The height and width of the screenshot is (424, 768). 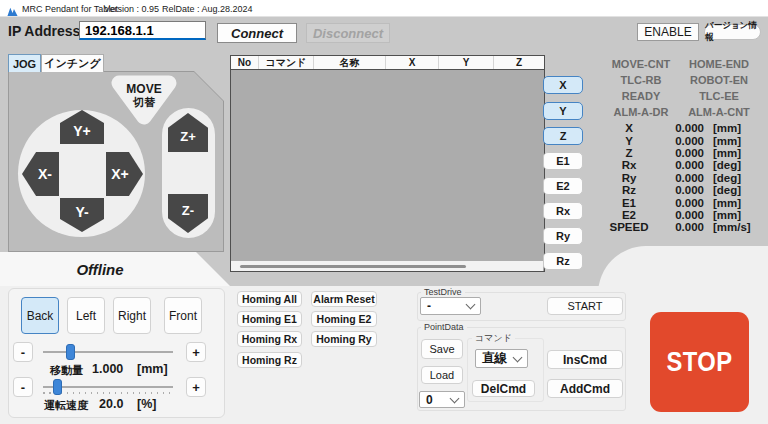 What do you see at coordinates (196, 387) in the screenshot?
I see `speed-plus-button: +` at bounding box center [196, 387].